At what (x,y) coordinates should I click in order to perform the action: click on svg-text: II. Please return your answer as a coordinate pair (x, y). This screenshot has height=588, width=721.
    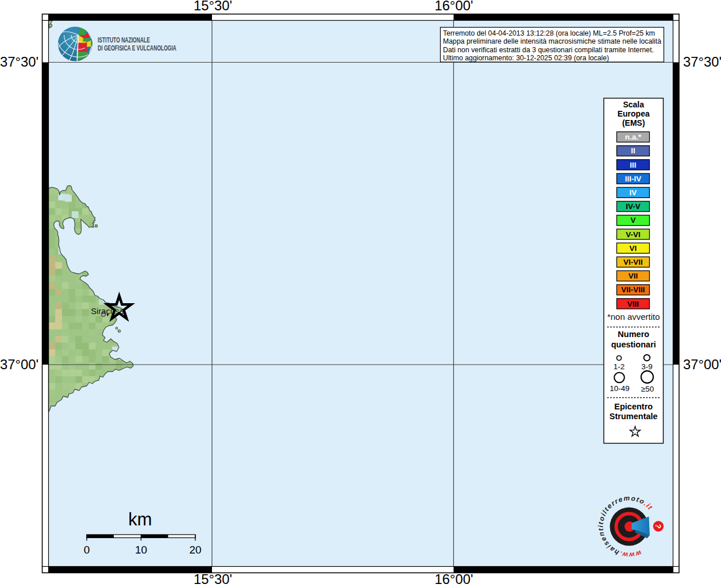
    Looking at the image, I should click on (633, 150).